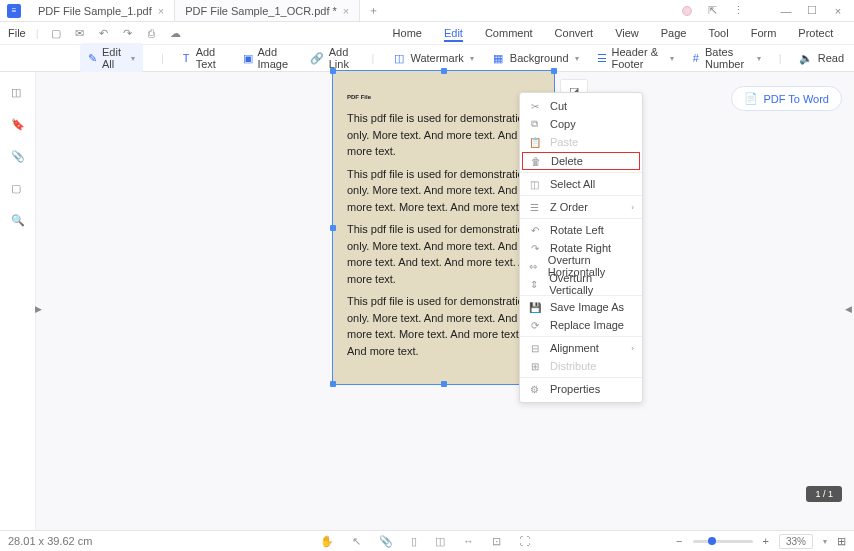  I want to click on status-bar: 28.01 x 39.62 cm ✋ ↖ 📎 ▯ ◫ ↔ ⊡ ⛶ − + 33%…, so click(427, 540).